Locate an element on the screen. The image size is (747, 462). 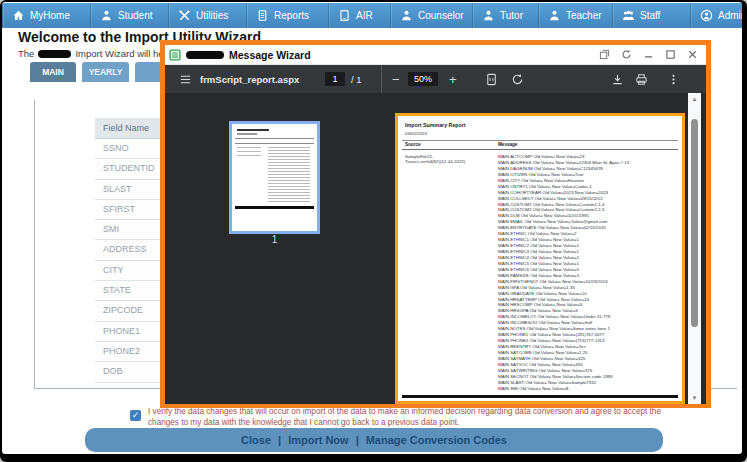
scrollbar-thumb is located at coordinates (694, 223).